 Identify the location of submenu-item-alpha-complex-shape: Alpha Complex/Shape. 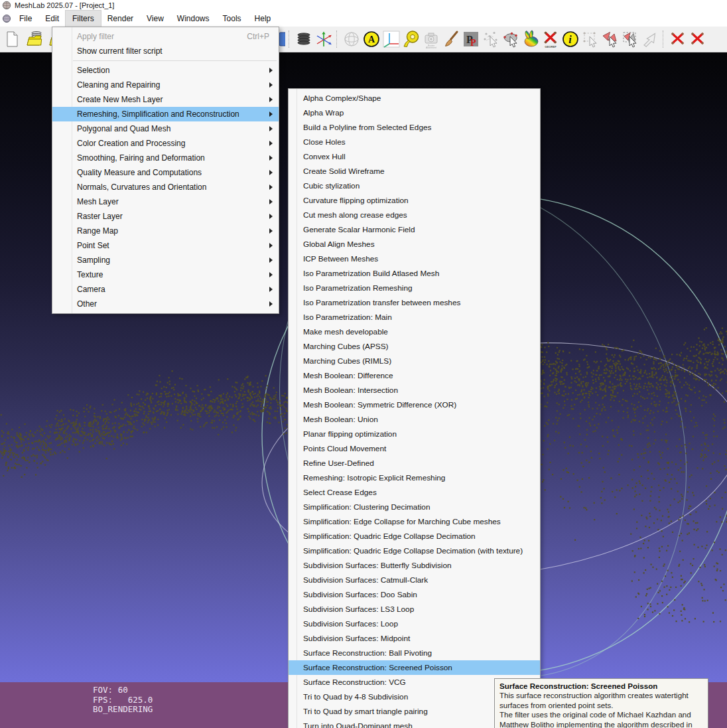
(414, 98).